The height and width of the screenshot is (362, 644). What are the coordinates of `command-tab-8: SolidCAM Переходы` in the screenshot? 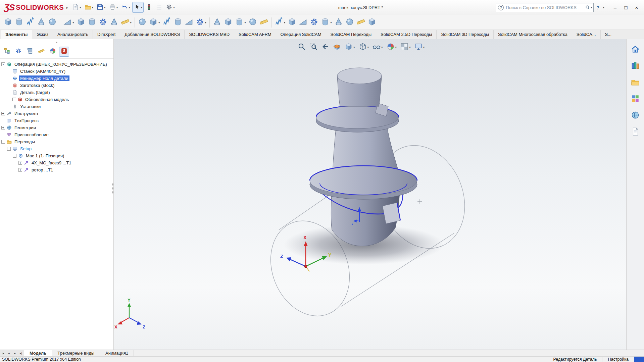 It's located at (351, 34).